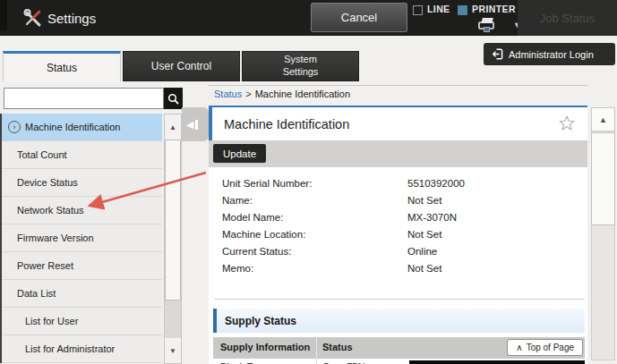  Describe the element at coordinates (263, 234) in the screenshot. I see `field-label: Machine Location:` at that location.